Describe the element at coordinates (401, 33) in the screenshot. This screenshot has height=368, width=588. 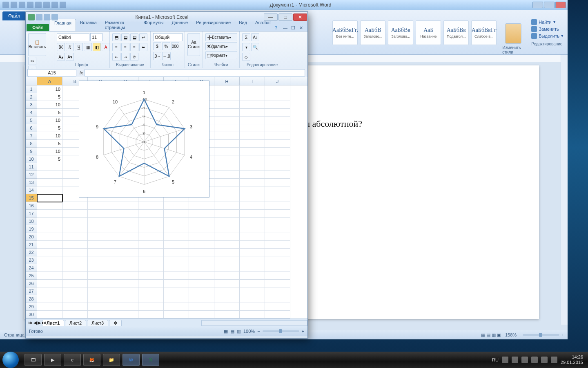
I see `style-option: АаБбВвЗаголово...` at that location.